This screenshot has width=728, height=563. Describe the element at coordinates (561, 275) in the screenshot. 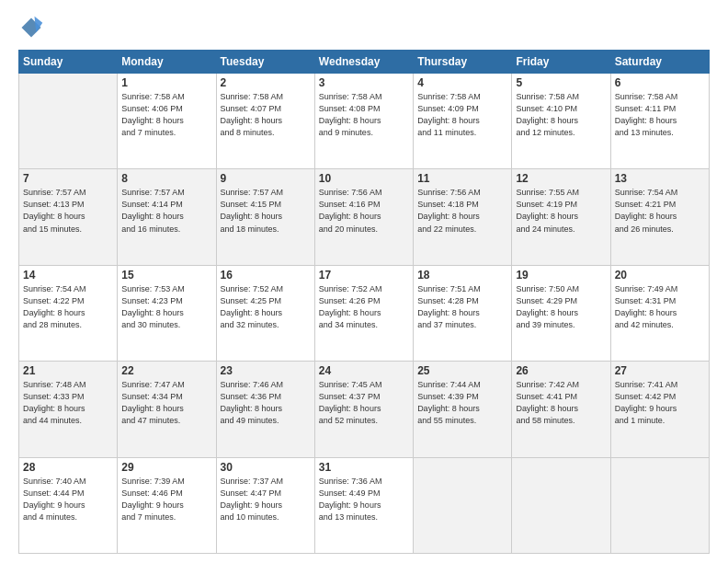

I see `day-number: 19` at that location.